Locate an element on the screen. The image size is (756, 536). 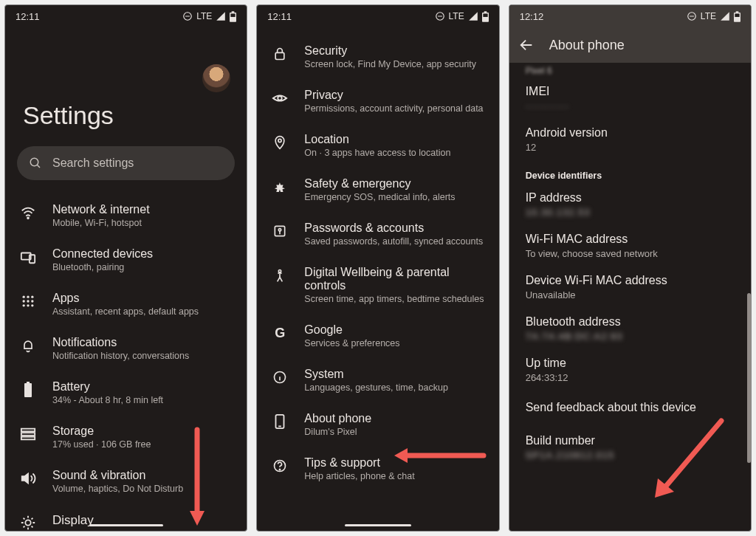
settings-item-google: G GoogleServices & preferences is located at coordinates (378, 336).